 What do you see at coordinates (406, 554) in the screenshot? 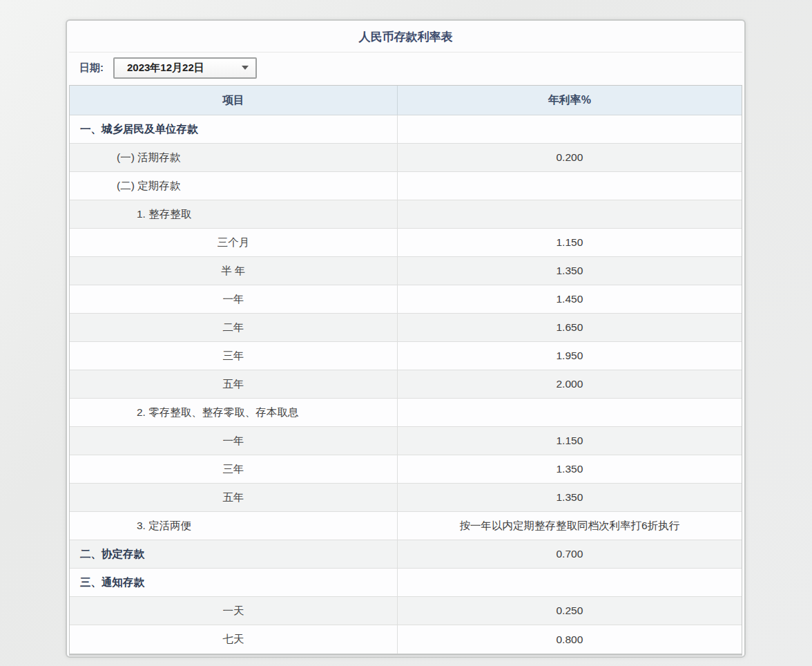
I see `table-row: 二、协定存款 0.700` at bounding box center [406, 554].